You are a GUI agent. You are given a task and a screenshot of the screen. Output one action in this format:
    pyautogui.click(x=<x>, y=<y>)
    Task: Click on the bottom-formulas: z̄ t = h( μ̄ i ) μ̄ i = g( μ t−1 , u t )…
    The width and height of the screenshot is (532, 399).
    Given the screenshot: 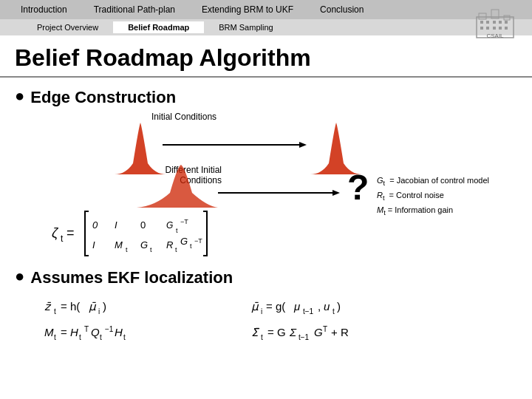 What is the action you would take?
    pyautogui.click(x=281, y=323)
    